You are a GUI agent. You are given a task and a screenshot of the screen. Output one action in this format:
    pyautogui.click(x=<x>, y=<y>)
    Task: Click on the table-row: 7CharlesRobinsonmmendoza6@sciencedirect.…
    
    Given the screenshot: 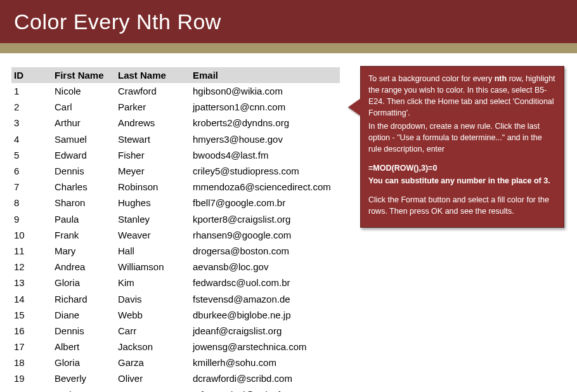 What is the action you would take?
    pyautogui.click(x=176, y=186)
    